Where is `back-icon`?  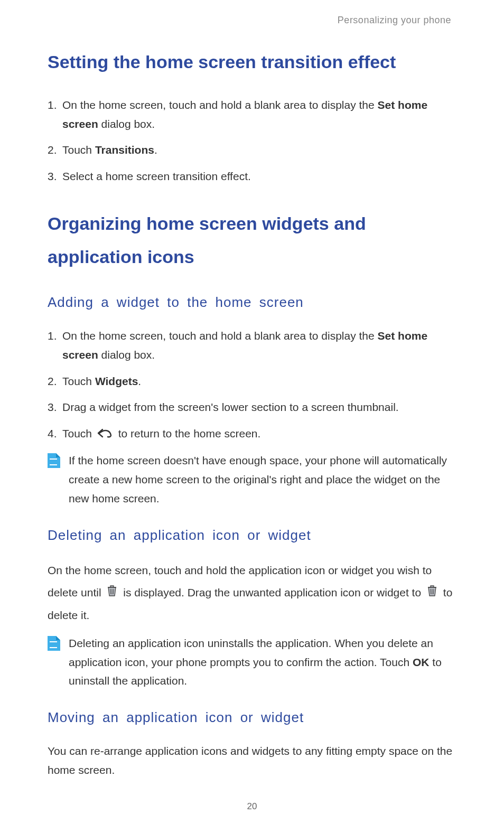 back-icon is located at coordinates (105, 435).